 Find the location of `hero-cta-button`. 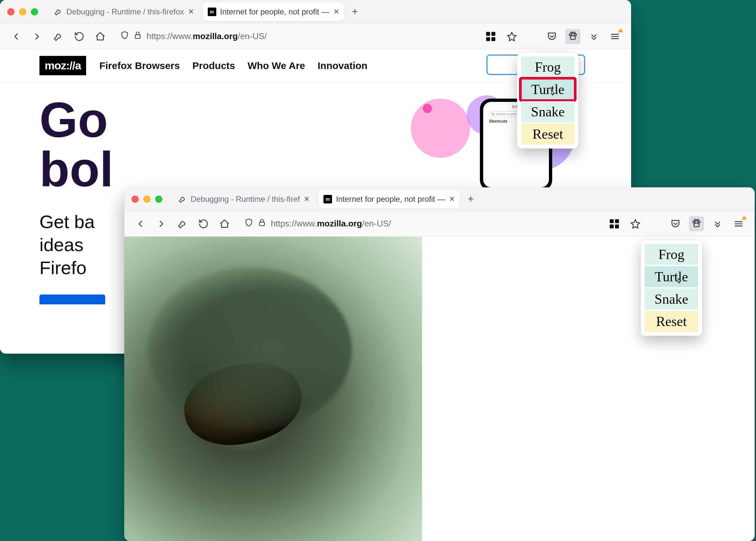

hero-cta-button is located at coordinates (72, 299).